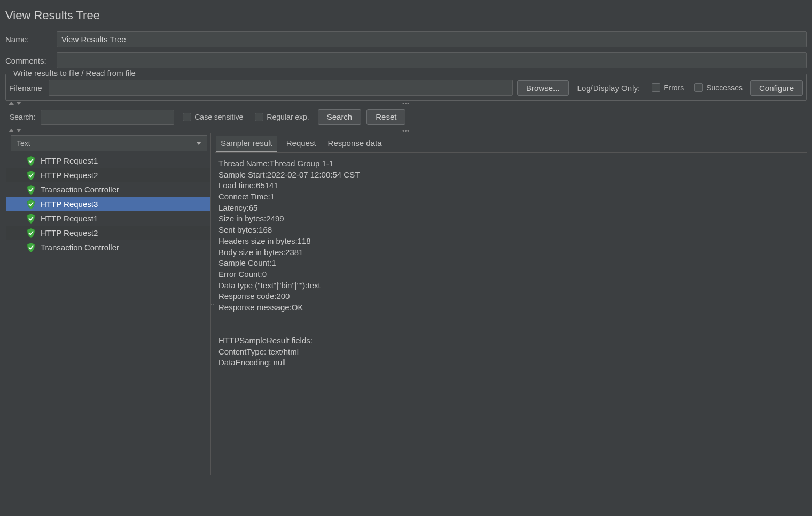  I want to click on renderer-dropdown-value: Text, so click(24, 143).